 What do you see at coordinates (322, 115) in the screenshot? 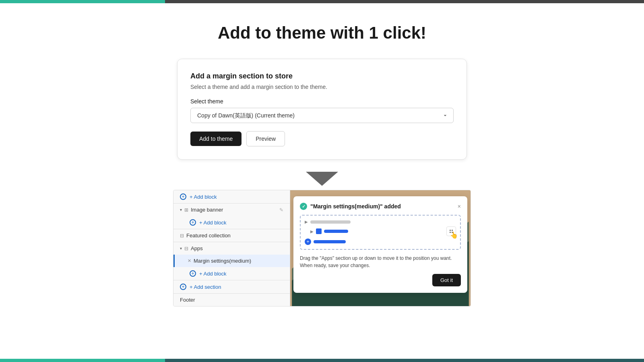
I see `theme-select: Copy of Dawn(英語版) (Current theme)` at bounding box center [322, 115].